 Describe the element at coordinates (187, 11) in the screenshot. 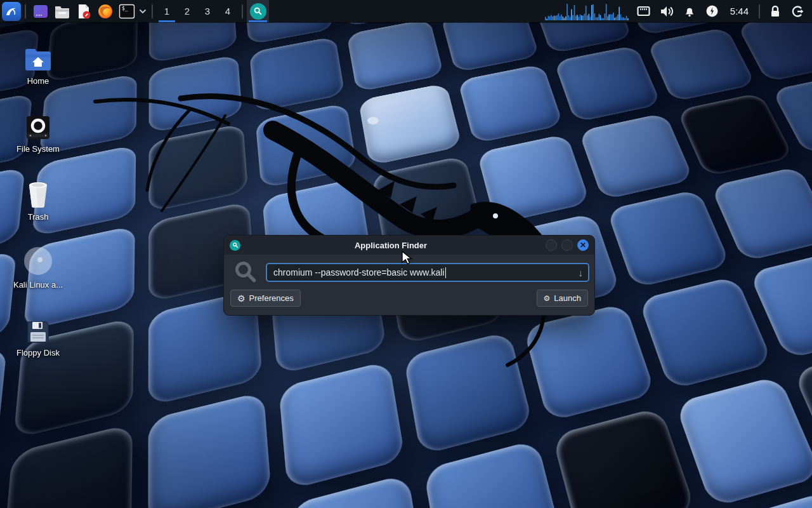

I see `workspace-2: 2` at that location.